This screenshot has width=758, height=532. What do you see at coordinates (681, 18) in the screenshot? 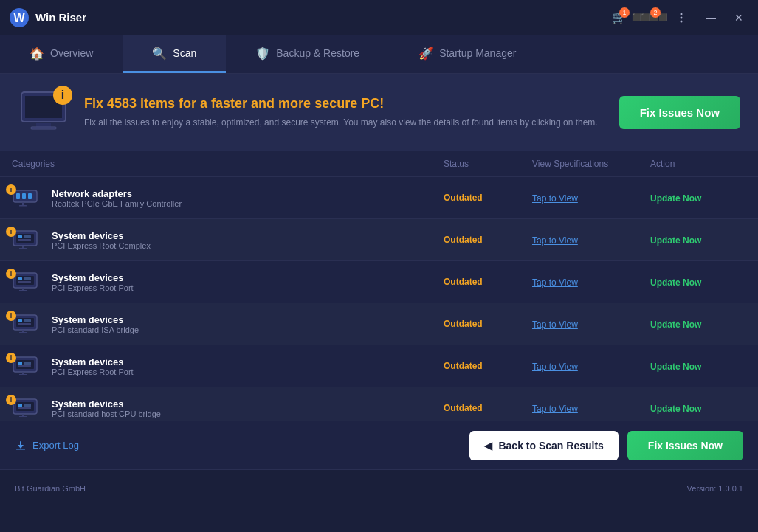
I see `menu-icon` at bounding box center [681, 18].